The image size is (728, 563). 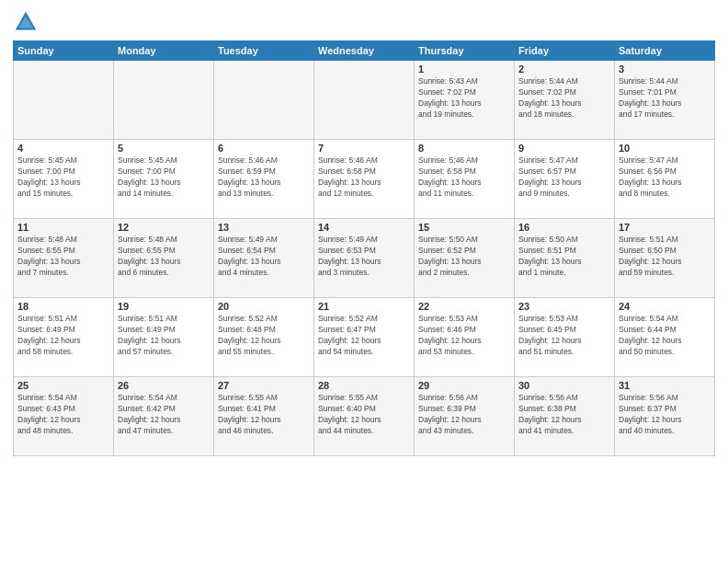 I want to click on logo-icon, so click(x=26, y=22).